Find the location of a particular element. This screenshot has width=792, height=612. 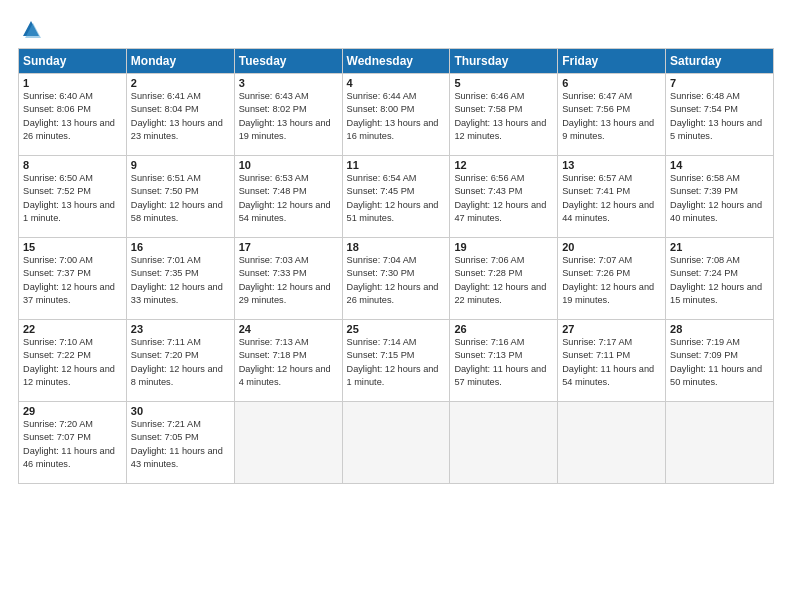

day-number: 30 is located at coordinates (180, 411).